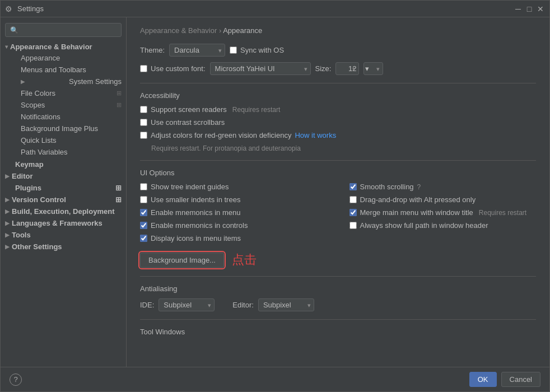  Describe the element at coordinates (143, 213) in the screenshot. I see `enable-mnemonics-menu-checkbox` at that location.